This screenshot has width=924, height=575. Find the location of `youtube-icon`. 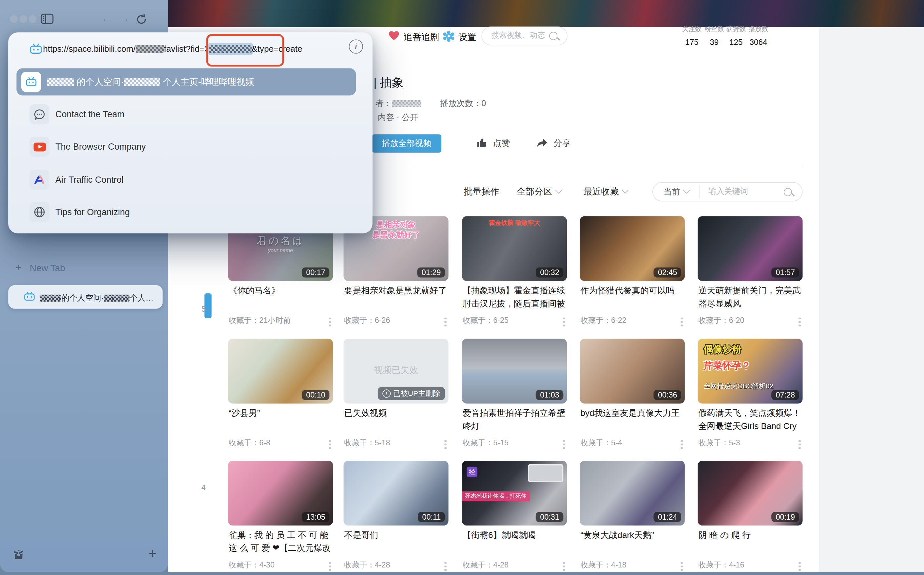

youtube-icon is located at coordinates (40, 147).